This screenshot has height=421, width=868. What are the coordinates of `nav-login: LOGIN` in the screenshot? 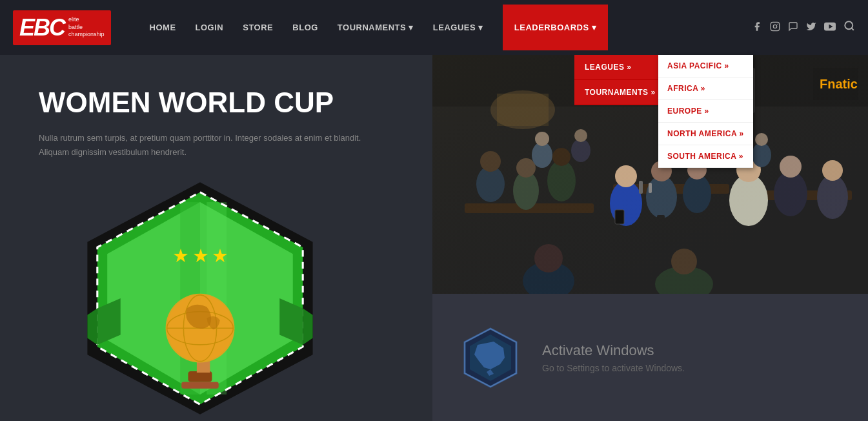 It's located at (210, 27).